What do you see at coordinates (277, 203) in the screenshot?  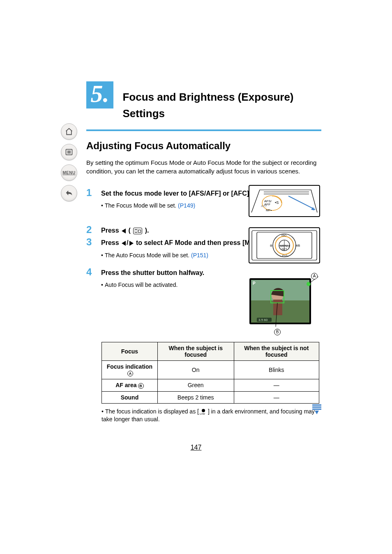 I see `svg-text: •S` at bounding box center [277, 203].